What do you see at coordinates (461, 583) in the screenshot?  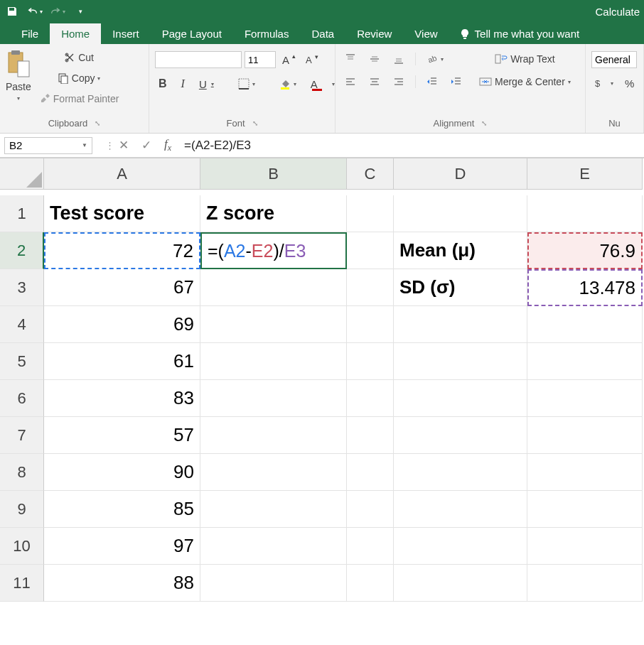 I see `cell-D11` at bounding box center [461, 583].